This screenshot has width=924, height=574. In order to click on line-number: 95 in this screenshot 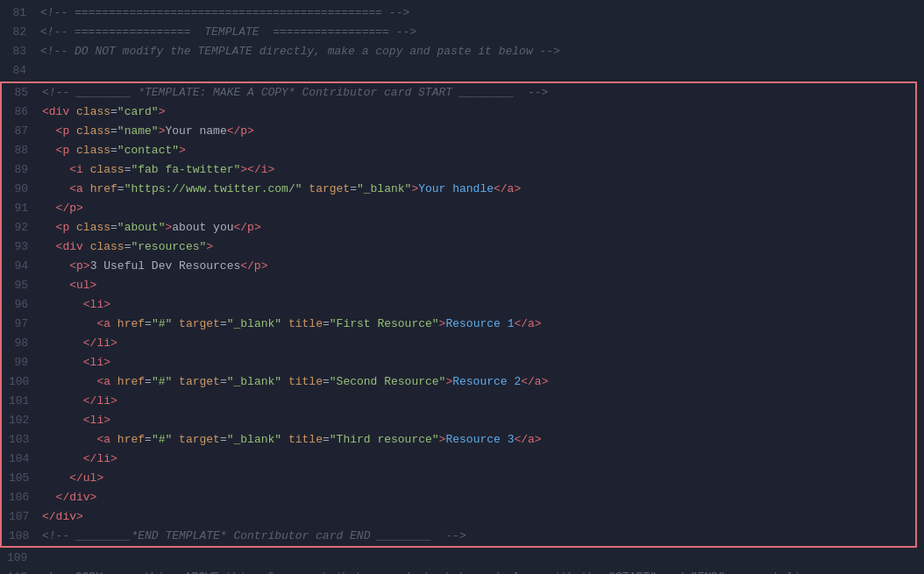, I will do `click(25, 286)`.